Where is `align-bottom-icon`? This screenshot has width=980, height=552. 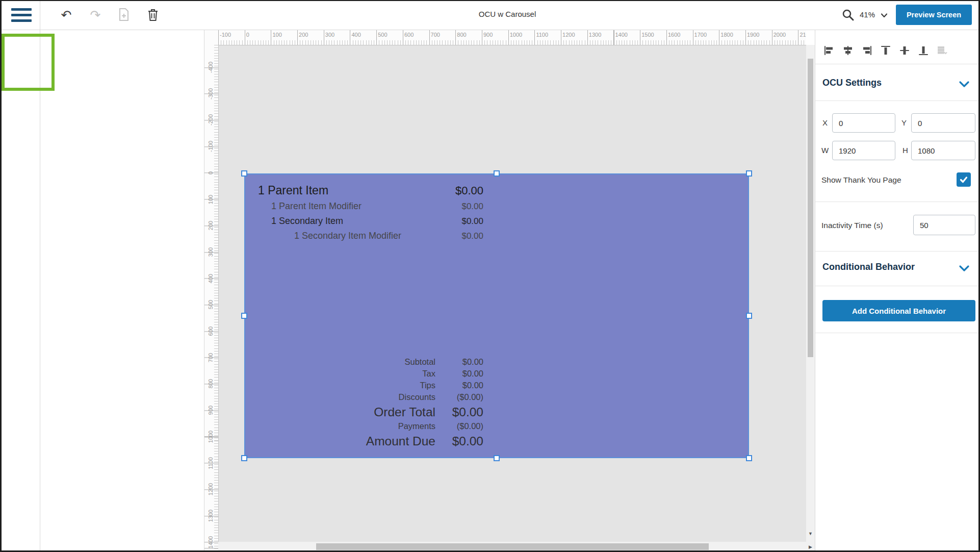 align-bottom-icon is located at coordinates (923, 51).